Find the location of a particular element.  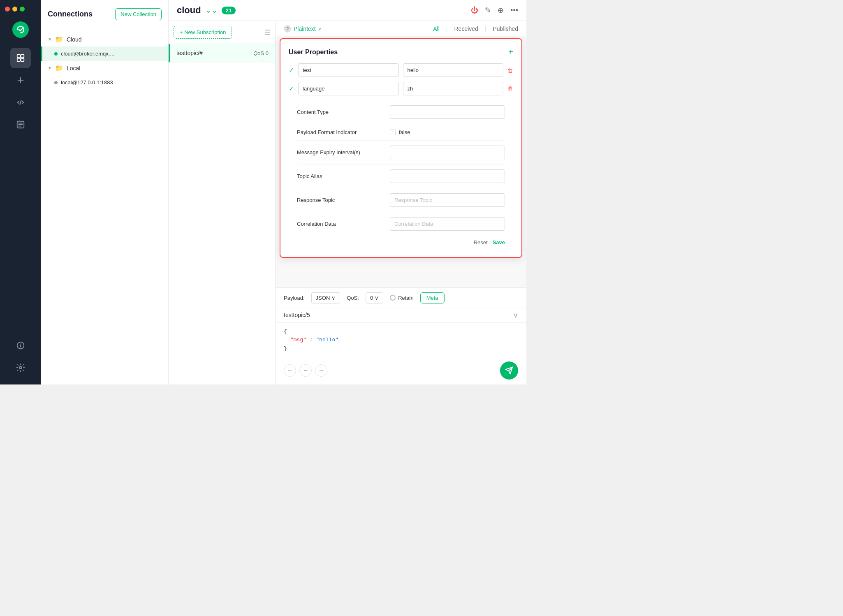

folder-icon: 📁 is located at coordinates (59, 39).